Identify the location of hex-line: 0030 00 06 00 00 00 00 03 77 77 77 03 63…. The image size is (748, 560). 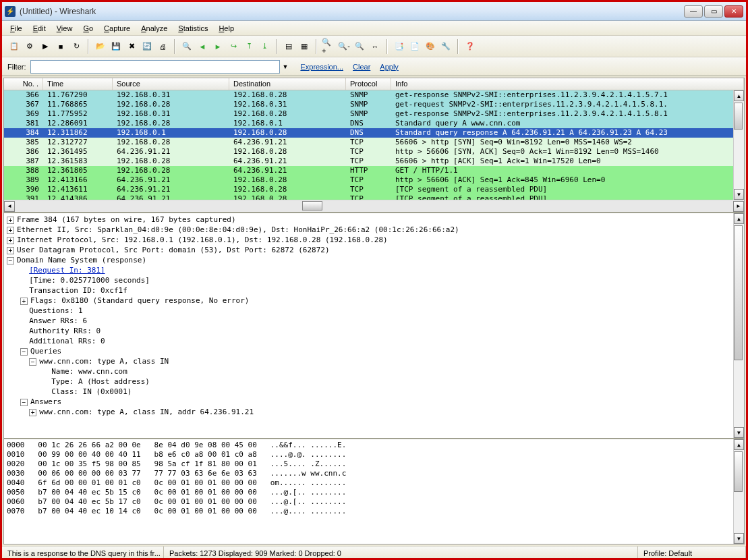
(374, 474).